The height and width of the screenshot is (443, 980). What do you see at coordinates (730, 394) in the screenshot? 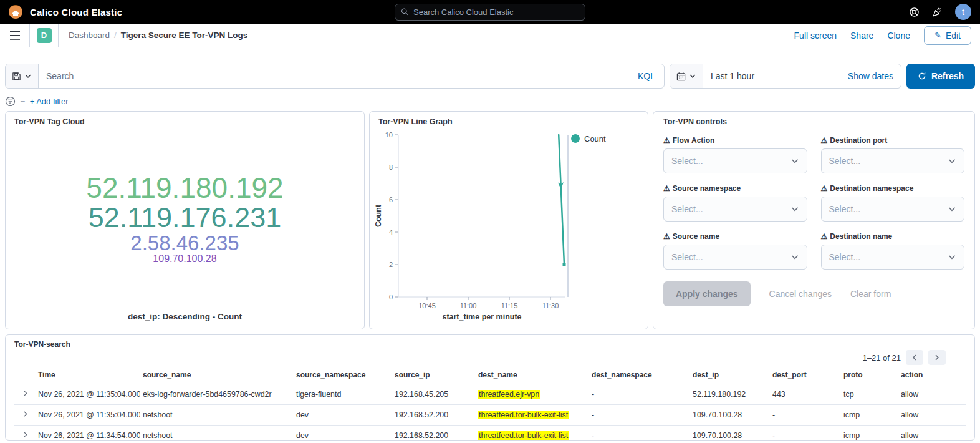
I see `table-cell: 52.119.180.192` at bounding box center [730, 394].